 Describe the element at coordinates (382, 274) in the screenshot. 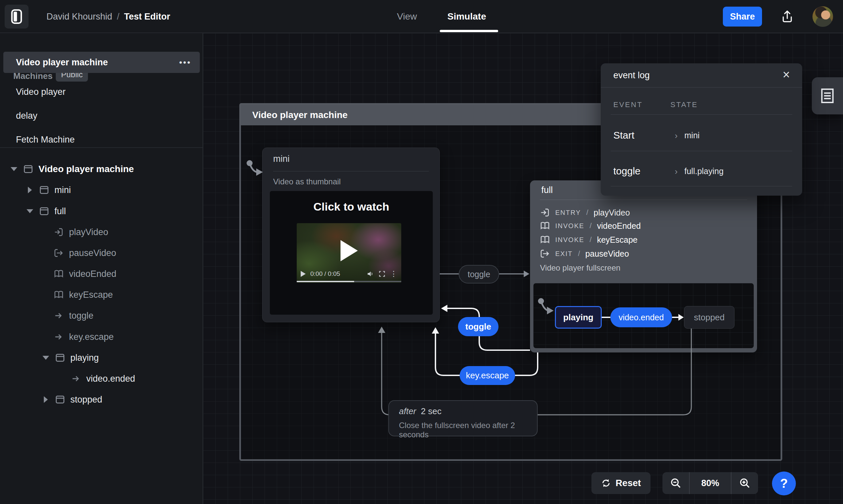

I see `fullscreen-icon` at that location.